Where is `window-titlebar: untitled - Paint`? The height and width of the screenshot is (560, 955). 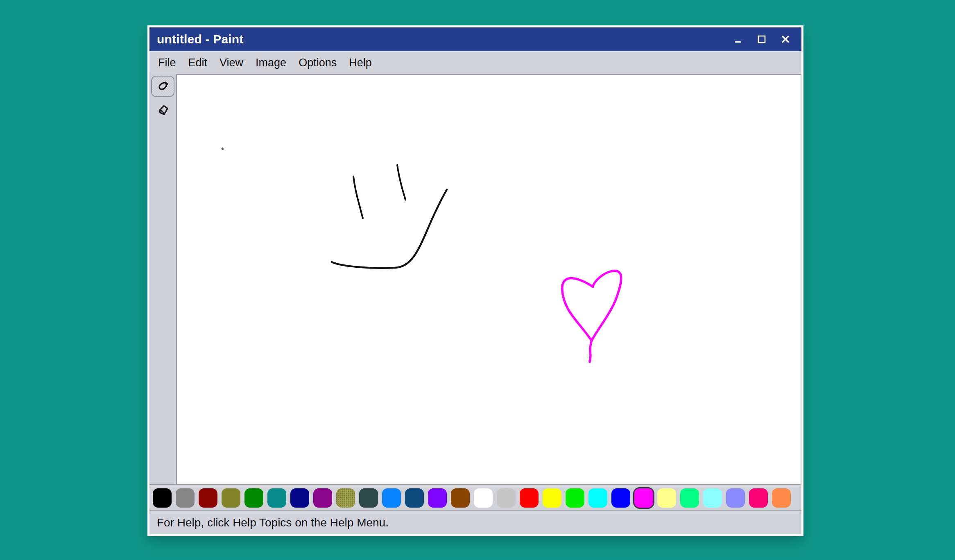
window-titlebar: untitled - Paint is located at coordinates (475, 39).